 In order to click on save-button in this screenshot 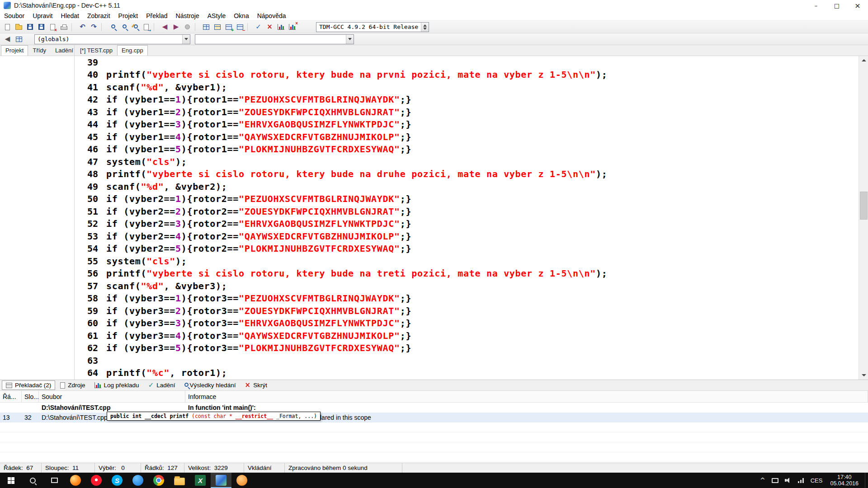, I will do `click(30, 27)`.